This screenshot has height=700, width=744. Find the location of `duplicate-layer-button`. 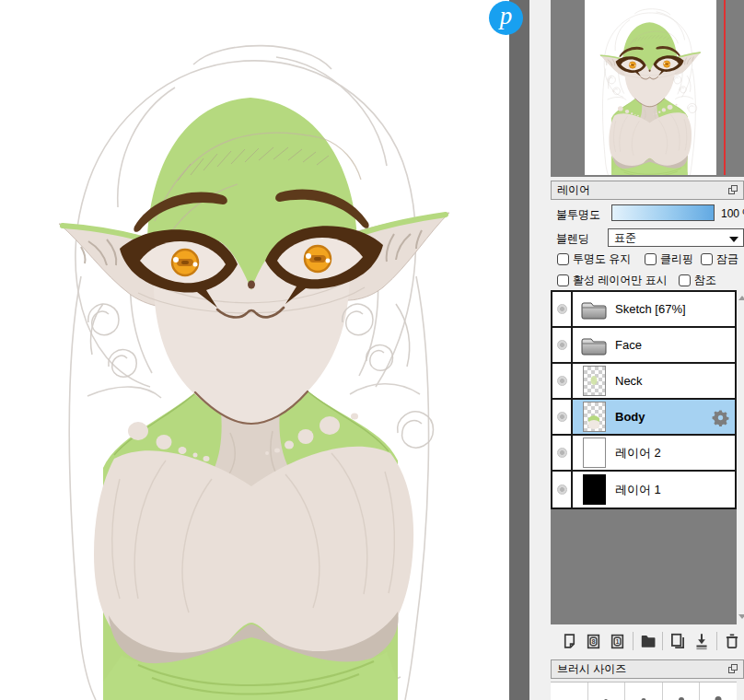

duplicate-layer-button is located at coordinates (678, 641).